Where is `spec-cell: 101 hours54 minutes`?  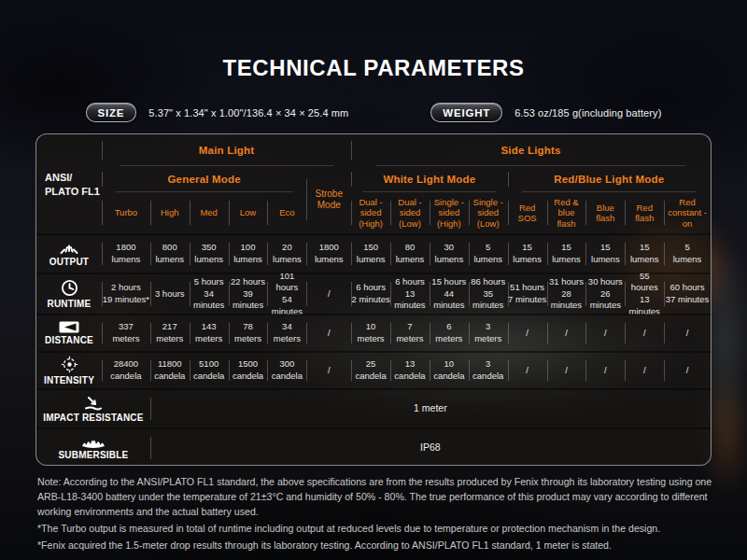 spec-cell: 101 hours54 minutes is located at coordinates (287, 293).